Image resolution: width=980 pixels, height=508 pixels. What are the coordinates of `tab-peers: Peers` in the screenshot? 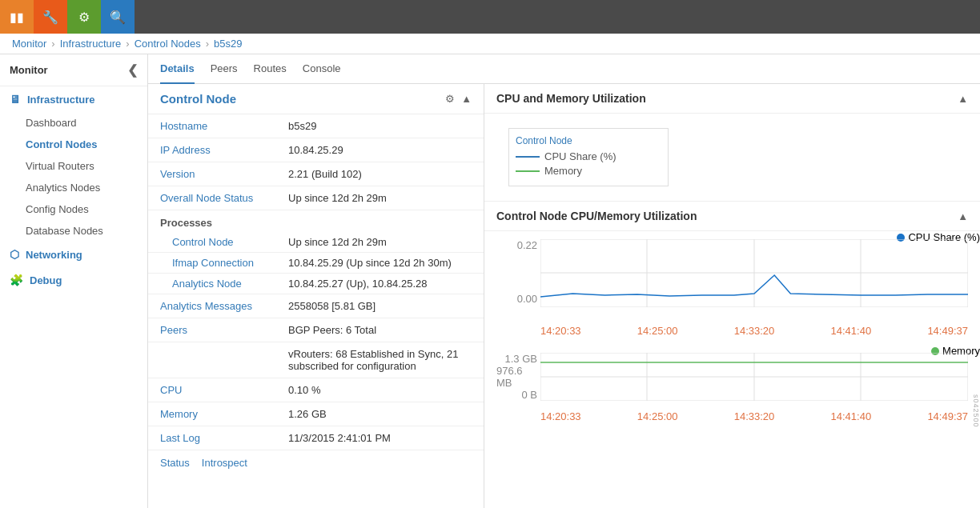 It's located at (224, 69).